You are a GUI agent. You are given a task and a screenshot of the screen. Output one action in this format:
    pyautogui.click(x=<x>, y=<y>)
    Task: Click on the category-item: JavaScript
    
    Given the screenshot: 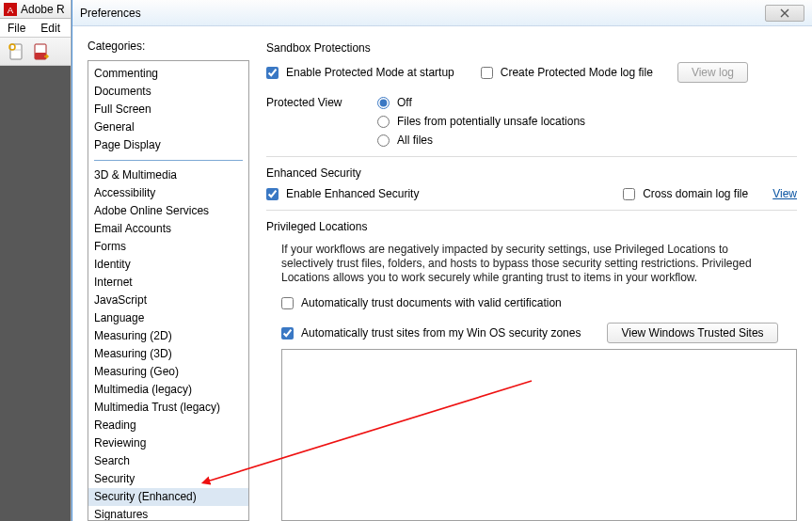 What is the action you would take?
    pyautogui.click(x=168, y=301)
    